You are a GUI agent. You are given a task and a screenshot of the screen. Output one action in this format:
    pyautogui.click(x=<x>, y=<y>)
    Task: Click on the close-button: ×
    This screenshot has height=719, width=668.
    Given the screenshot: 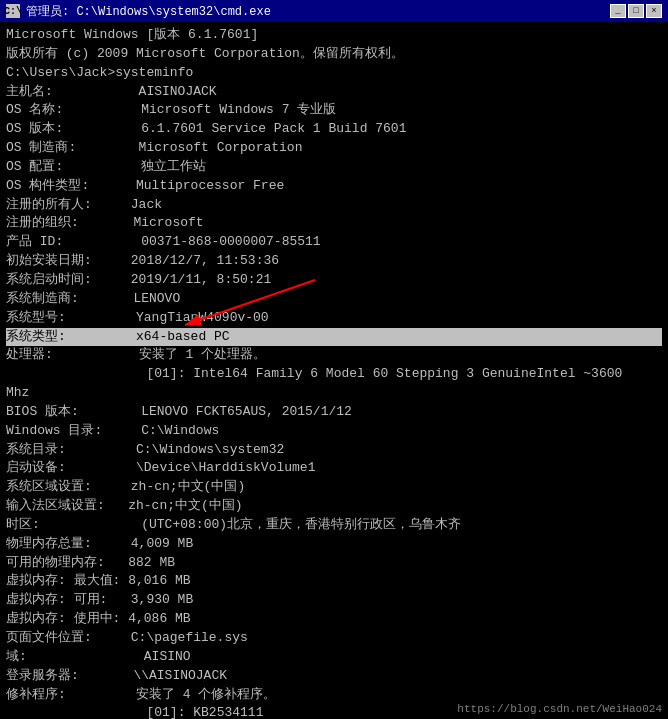 What is the action you would take?
    pyautogui.click(x=654, y=11)
    